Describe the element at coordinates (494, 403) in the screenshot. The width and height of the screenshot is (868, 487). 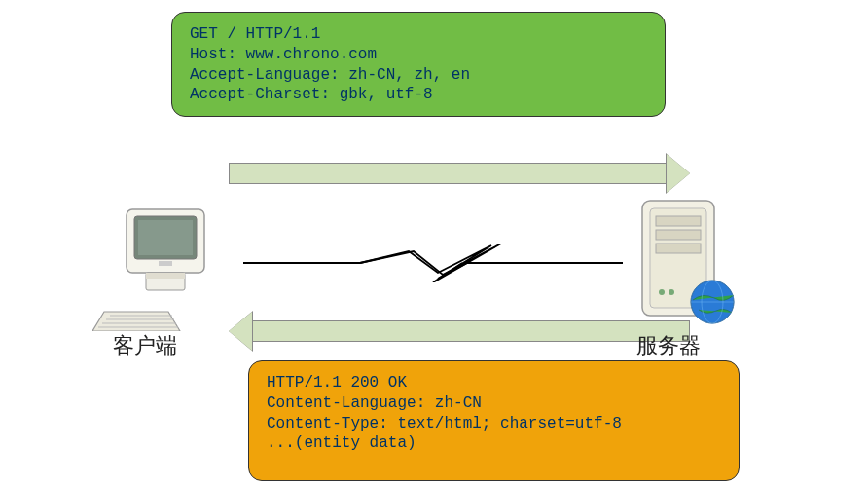
I see `response-header-content-language: Content-Language: zh-CN` at that location.